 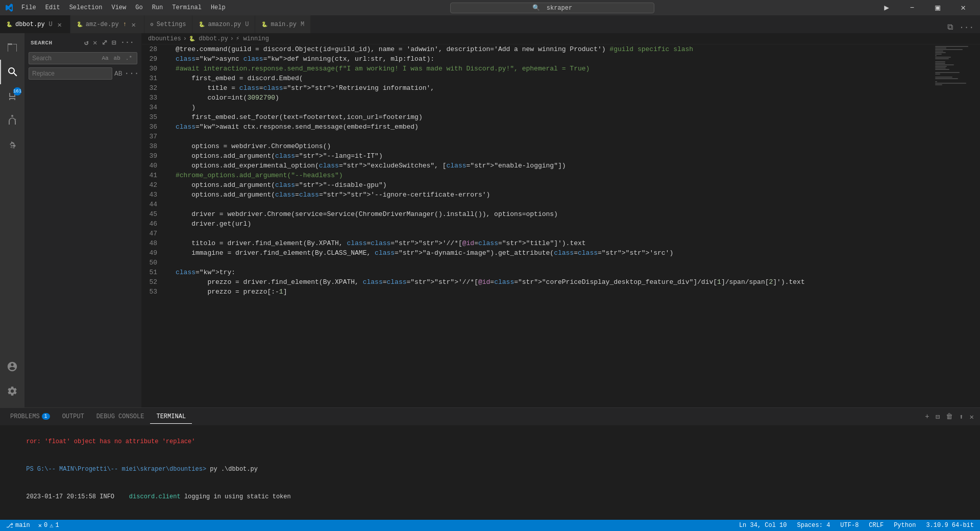 What do you see at coordinates (74, 417) in the screenshot?
I see `panel-tab-output: OUTPUT` at bounding box center [74, 417].